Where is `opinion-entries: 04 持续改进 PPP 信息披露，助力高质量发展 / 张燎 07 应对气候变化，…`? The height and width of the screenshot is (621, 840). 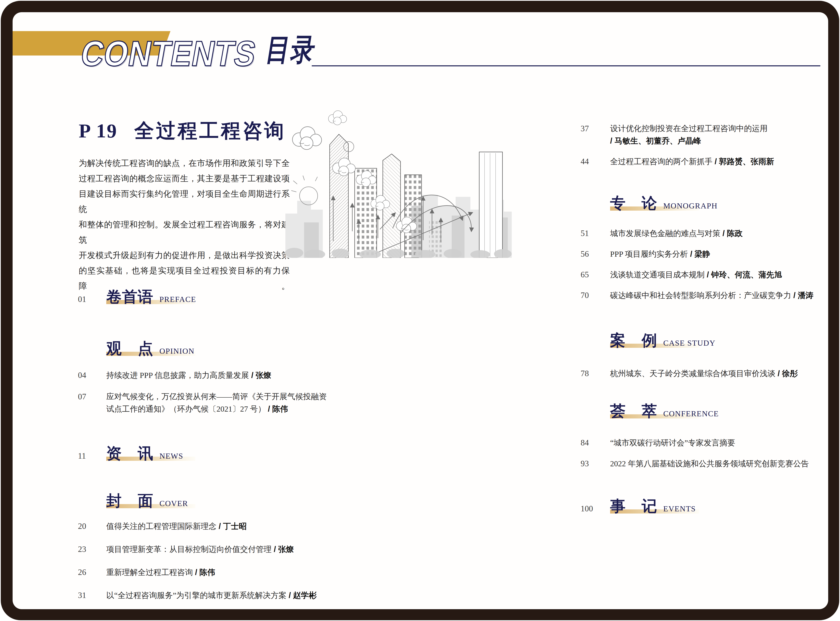 opinion-entries: 04 持续改进 PPP 信息披露，助力高质量发展 / 张燎 07 应对气候变化，… is located at coordinates (215, 392).